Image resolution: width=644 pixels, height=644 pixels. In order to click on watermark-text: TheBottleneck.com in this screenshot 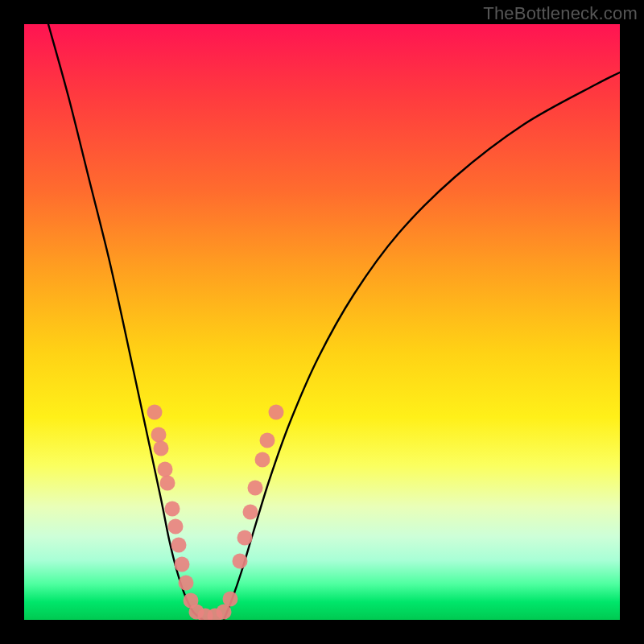, I will do `click(560, 14)`.